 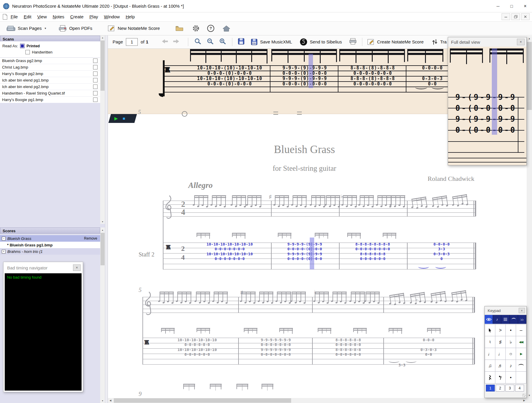 I want to click on keypad-tenuto-button: –, so click(x=521, y=330).